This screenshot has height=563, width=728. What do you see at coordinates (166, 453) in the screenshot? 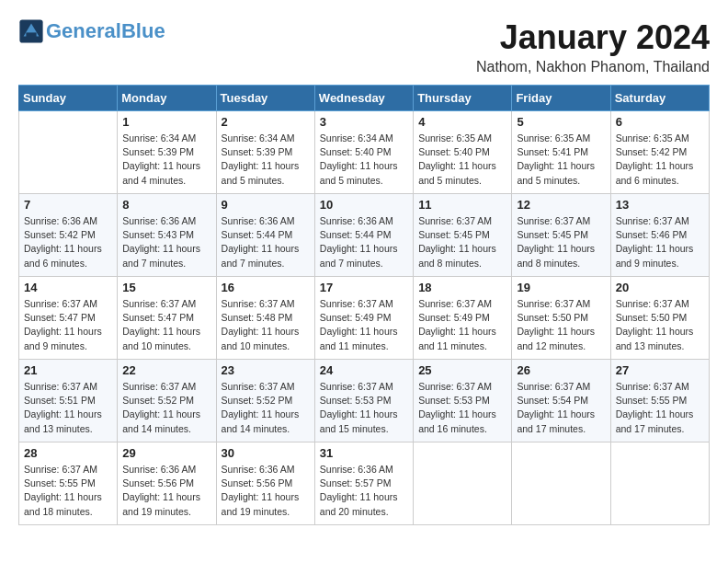
I see `day-number: 29` at bounding box center [166, 453].